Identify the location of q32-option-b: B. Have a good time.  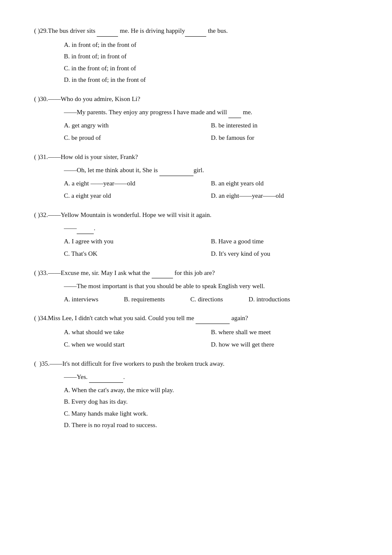
(285, 242).